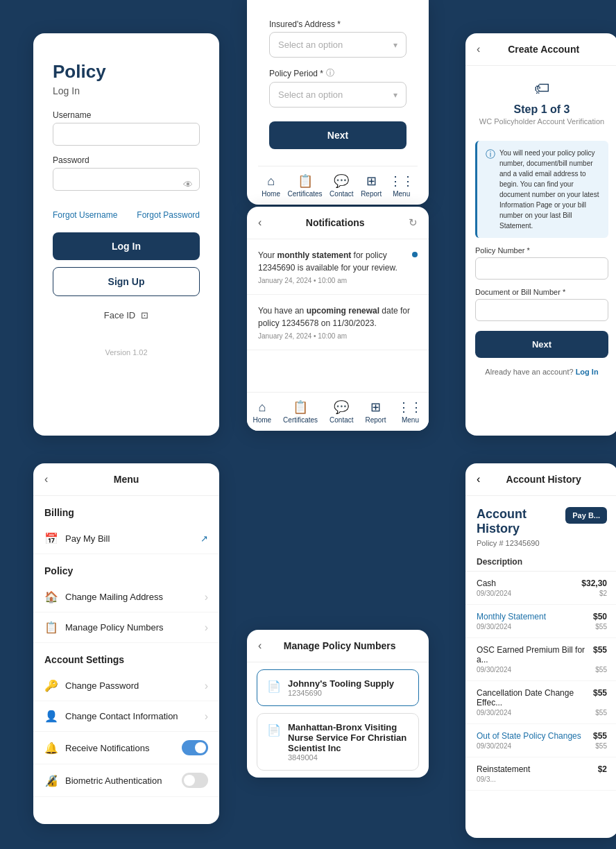 Image resolution: width=616 pixels, height=849 pixels. Describe the element at coordinates (586, 515) in the screenshot. I see `pay-bill-button: Pay B...` at that location.